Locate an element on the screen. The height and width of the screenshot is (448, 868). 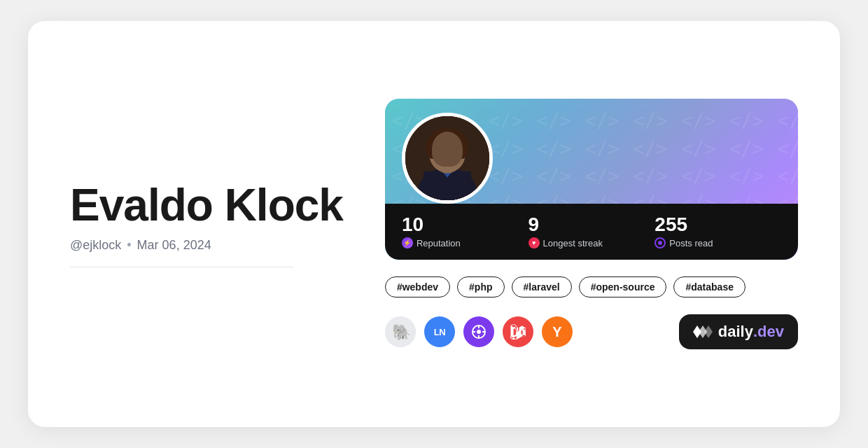
streak-label-text: Longest streak is located at coordinates (573, 244).